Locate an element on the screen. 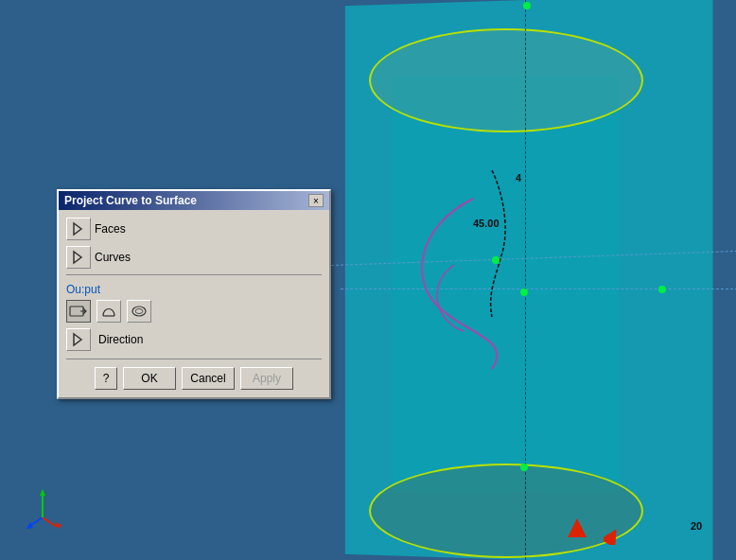 Image resolution: width=736 pixels, height=560 pixels. ok-button: OK is located at coordinates (149, 378).